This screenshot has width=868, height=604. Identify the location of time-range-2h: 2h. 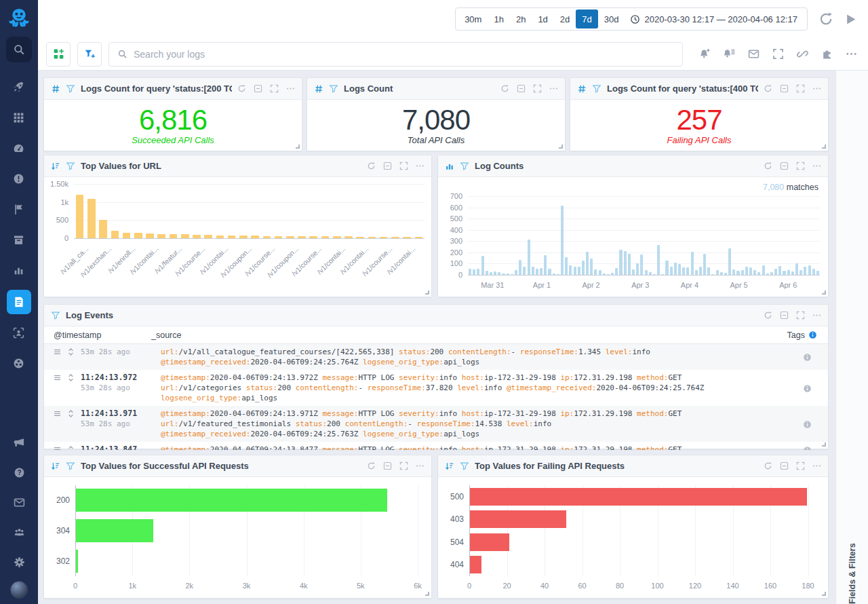
(521, 19).